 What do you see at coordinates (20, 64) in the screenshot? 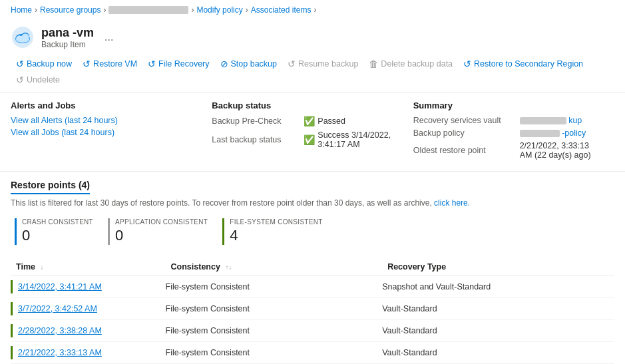
I see `backup-now-icon: ↺` at bounding box center [20, 64].